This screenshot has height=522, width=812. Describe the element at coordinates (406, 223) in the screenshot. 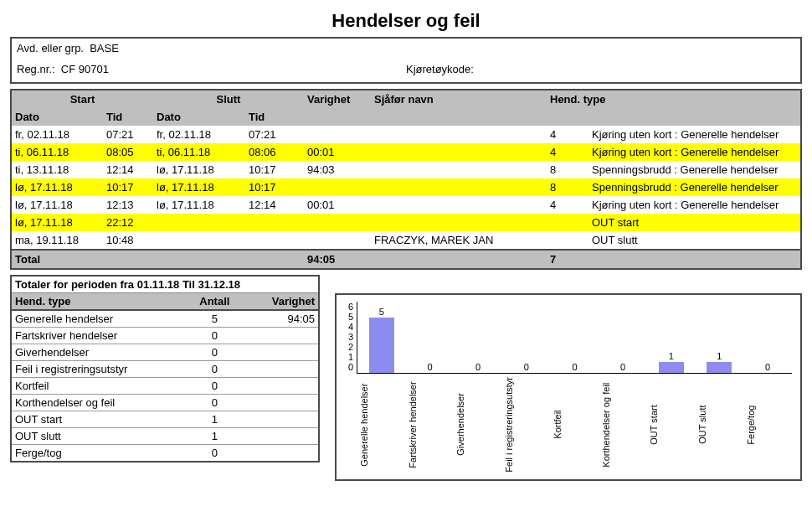

I see `table-row: lø, 17.11.1822:12OUT start` at that location.